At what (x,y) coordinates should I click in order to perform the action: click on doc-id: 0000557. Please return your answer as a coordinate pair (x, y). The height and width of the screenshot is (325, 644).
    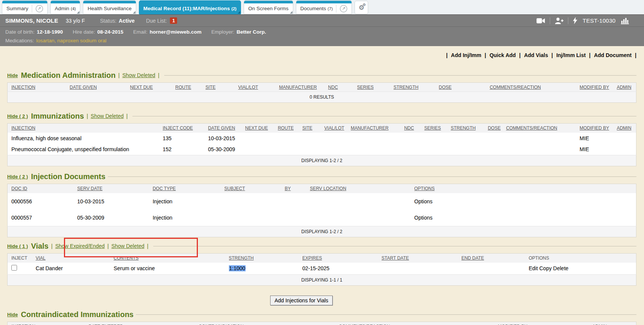
    Looking at the image, I should click on (42, 218).